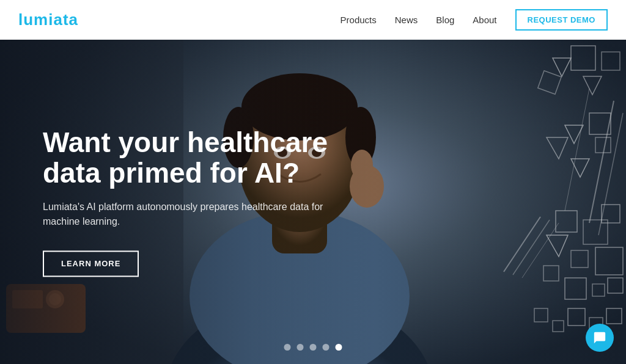  What do you see at coordinates (90, 264) in the screenshot?
I see `learn-more-button: LEARN MORE` at bounding box center [90, 264].